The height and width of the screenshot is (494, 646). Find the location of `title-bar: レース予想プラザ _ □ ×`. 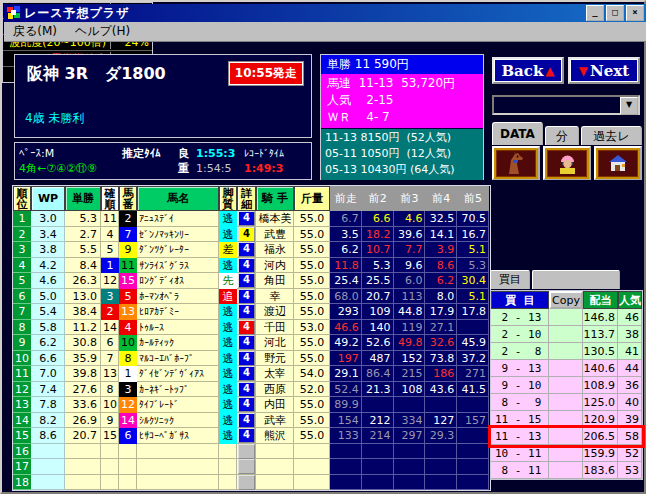

title-bar: レース予想プラザ _ □ × is located at coordinates (325, 13).